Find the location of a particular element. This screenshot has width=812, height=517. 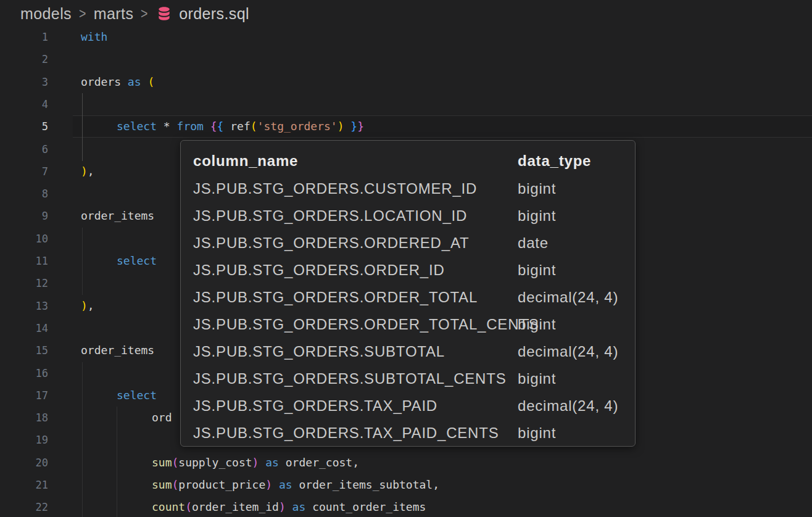

code-line: 21sum(product_price) as order_items_subt… is located at coordinates (406, 485).